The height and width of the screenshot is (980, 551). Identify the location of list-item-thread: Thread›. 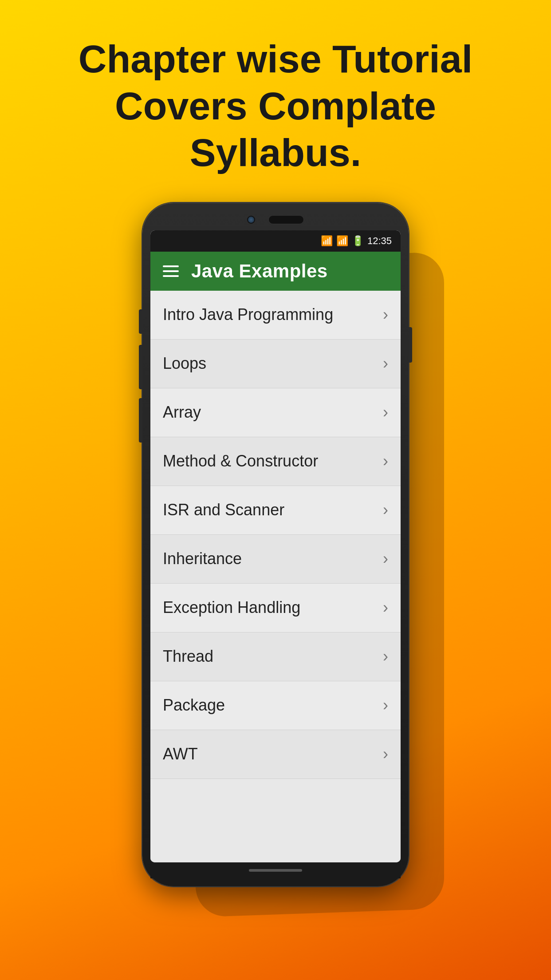
(276, 657).